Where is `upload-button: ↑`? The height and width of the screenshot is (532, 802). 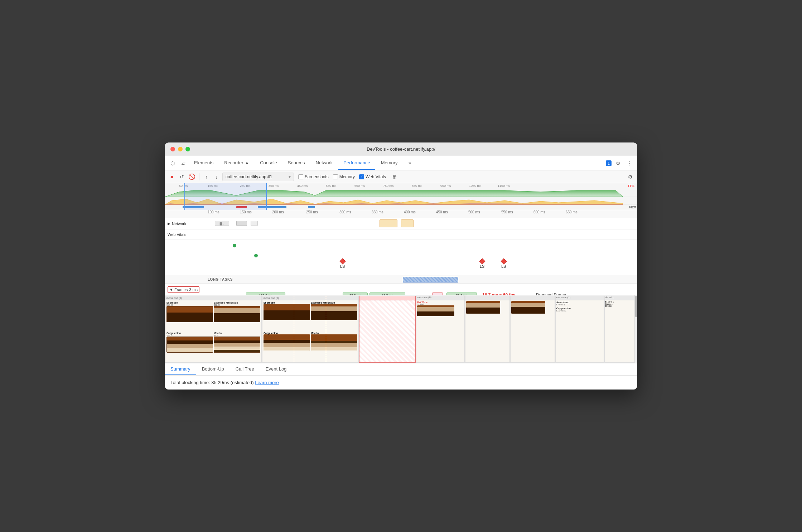
upload-button: ↑ is located at coordinates (207, 177).